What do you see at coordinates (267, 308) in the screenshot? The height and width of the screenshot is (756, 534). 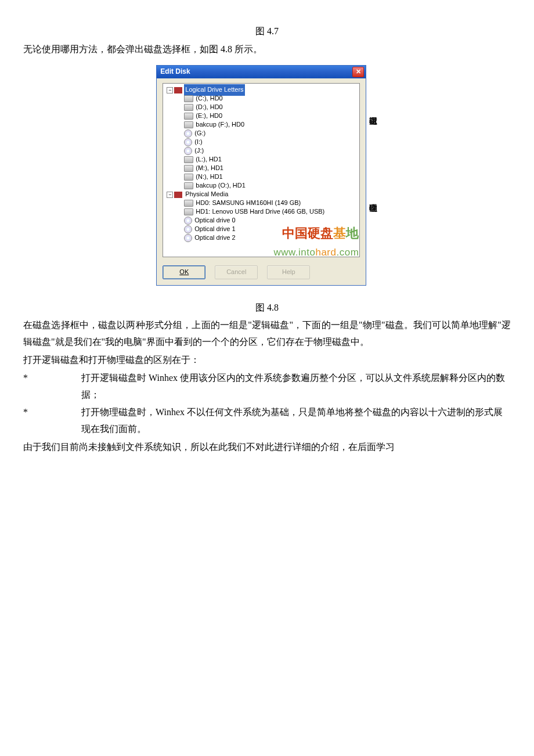 I see `figure-caption-48: 图 4.8` at bounding box center [267, 308].